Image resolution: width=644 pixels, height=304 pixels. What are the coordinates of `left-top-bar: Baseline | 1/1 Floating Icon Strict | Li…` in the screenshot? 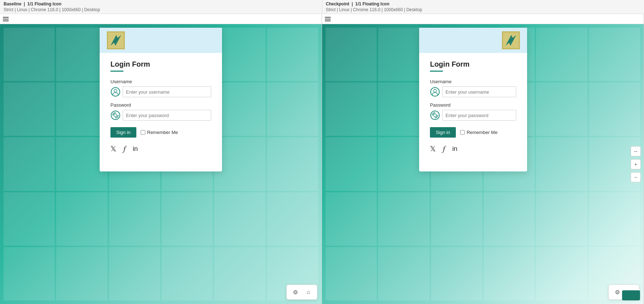 It's located at (161, 7).